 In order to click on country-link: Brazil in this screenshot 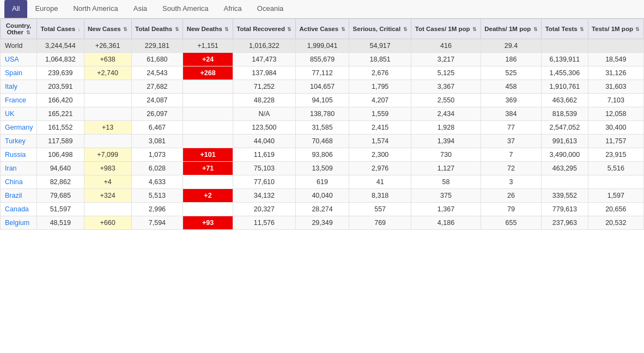, I will do `click(13, 196)`.